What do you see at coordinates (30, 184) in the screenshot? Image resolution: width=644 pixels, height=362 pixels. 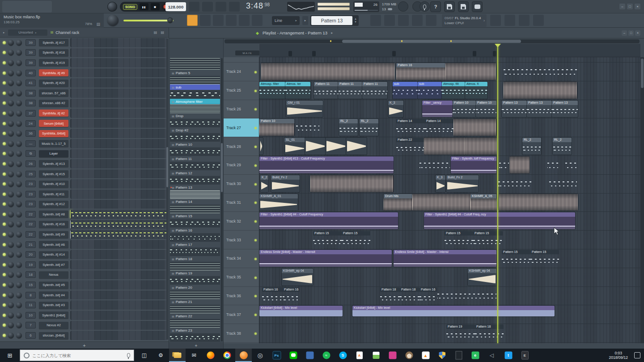 I see `mixer-track-number: 23` at bounding box center [30, 184].